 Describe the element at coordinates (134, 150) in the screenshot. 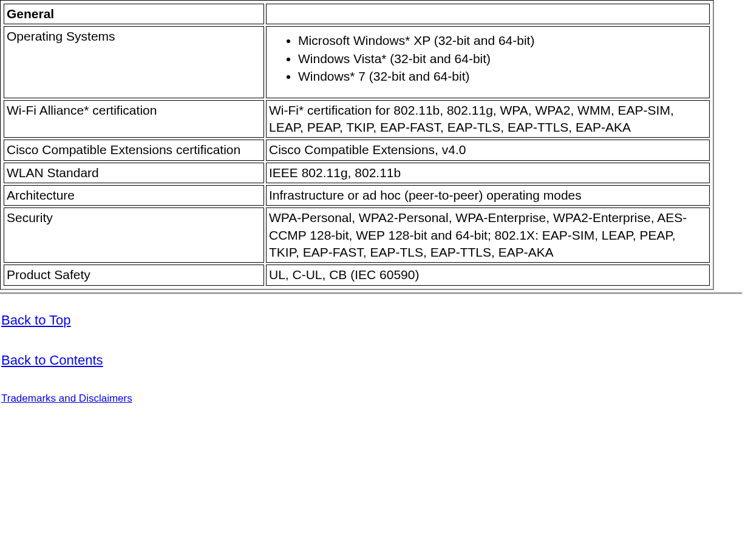

I see `row-label: Cisco Compatible Extensions certificatio…` at that location.